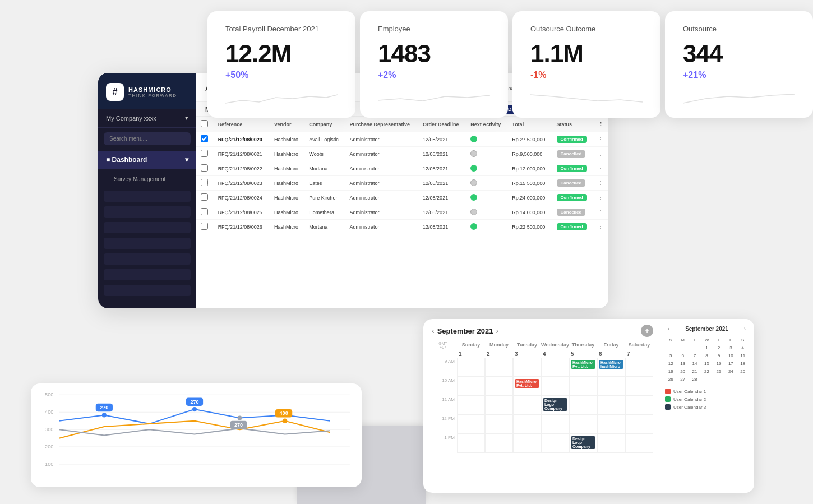 The width and height of the screenshot is (813, 504). Describe the element at coordinates (443, 386) in the screenshot. I see `cal-time-10am: 10 AM` at that location.